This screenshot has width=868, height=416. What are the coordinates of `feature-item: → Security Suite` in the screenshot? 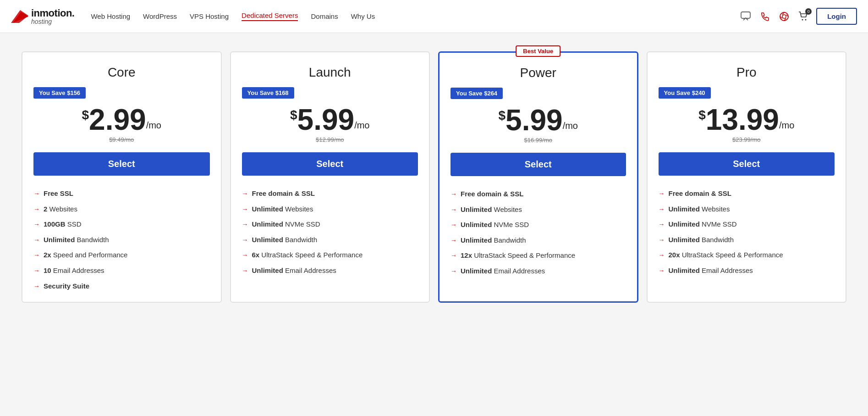 It's located at (122, 286).